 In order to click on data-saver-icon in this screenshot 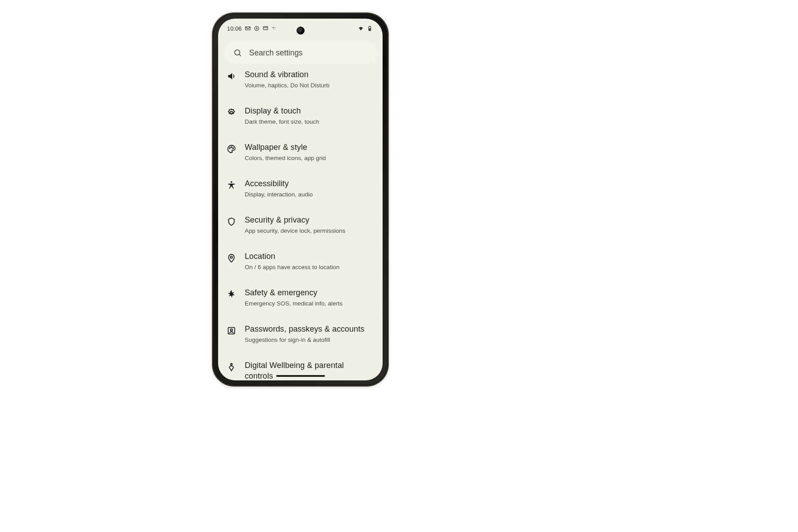, I will do `click(257, 28)`.